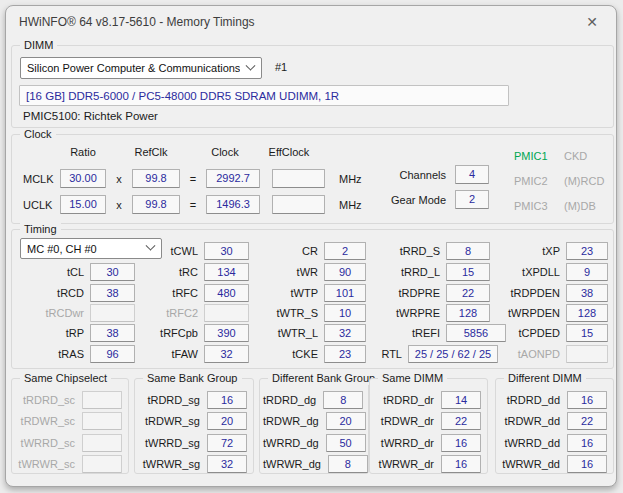 This screenshot has height=493, width=623. What do you see at coordinates (291, 443) in the screenshot?
I see `timing-label: tWRRD_dg` at bounding box center [291, 443].